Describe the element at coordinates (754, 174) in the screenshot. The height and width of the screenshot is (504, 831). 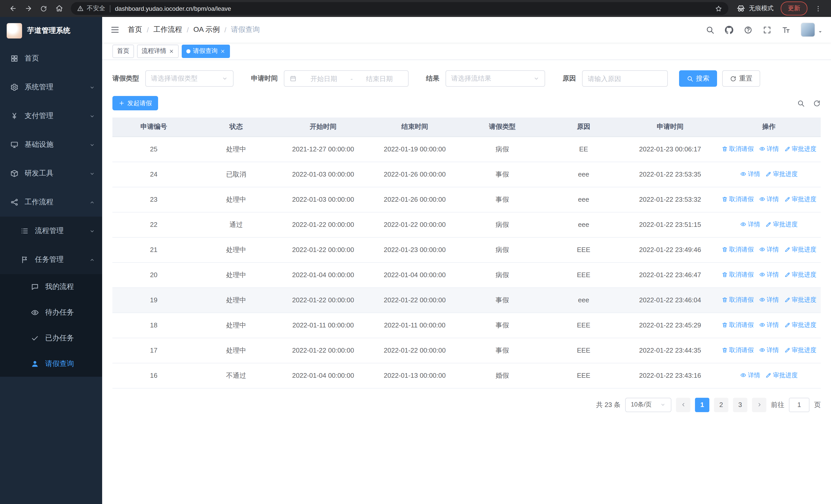
I see `action-label: 详情` at that location.